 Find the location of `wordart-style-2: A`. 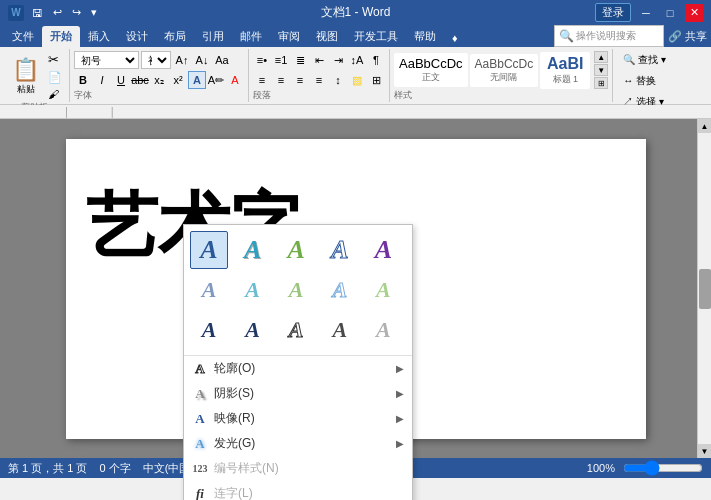

wordart-style-2: A is located at coordinates (253, 250).